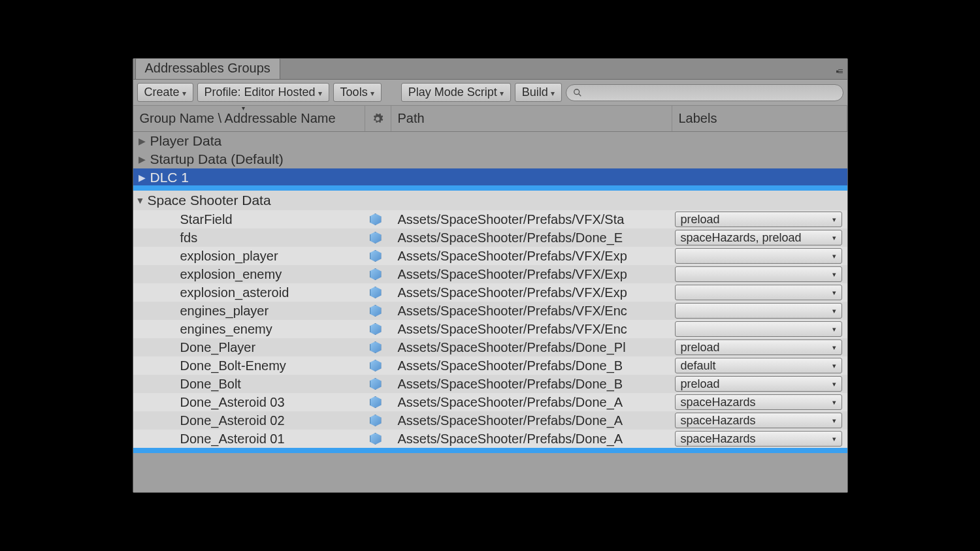  I want to click on table-row: explosion_asteroidAssets/SpaceShooter/Pr…, so click(490, 292).